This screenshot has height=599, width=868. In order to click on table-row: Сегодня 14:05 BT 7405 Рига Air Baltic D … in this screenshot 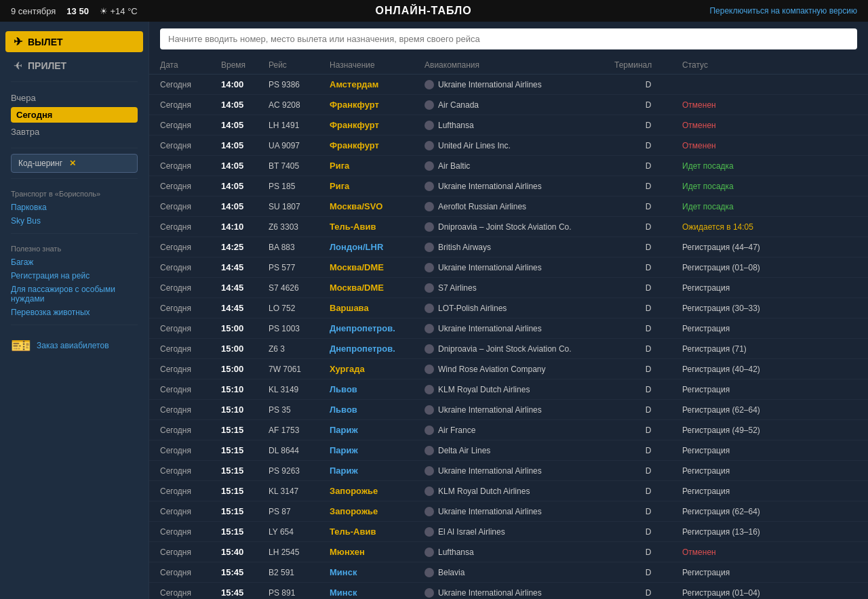, I will do `click(509, 166)`.